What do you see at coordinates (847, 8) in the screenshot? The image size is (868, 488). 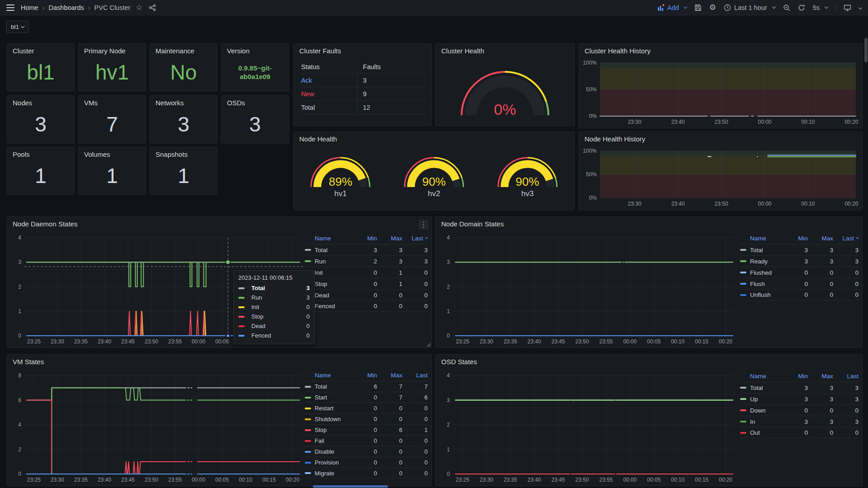 I see `tv-mode-icon` at bounding box center [847, 8].